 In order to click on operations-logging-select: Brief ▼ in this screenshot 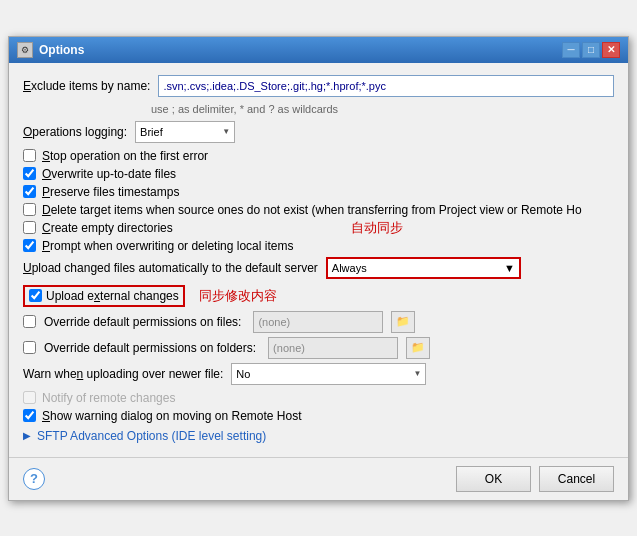, I will do `click(185, 132)`.